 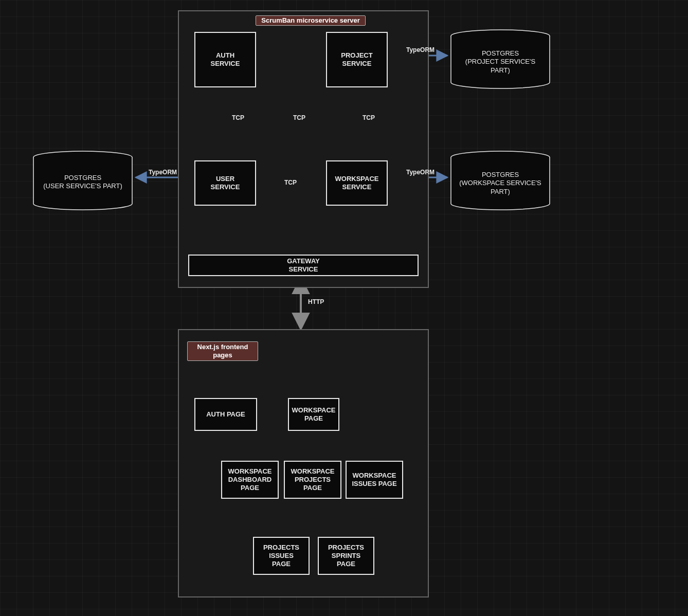 What do you see at coordinates (369, 118) in the screenshot?
I see `label-tcp-project-ws: TCP` at bounding box center [369, 118].